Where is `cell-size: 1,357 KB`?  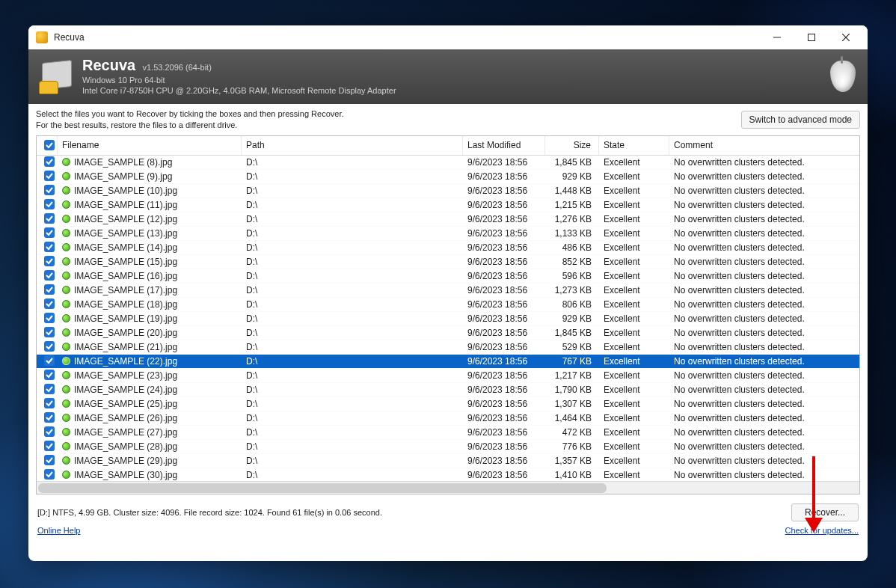 cell-size: 1,357 KB is located at coordinates (572, 461).